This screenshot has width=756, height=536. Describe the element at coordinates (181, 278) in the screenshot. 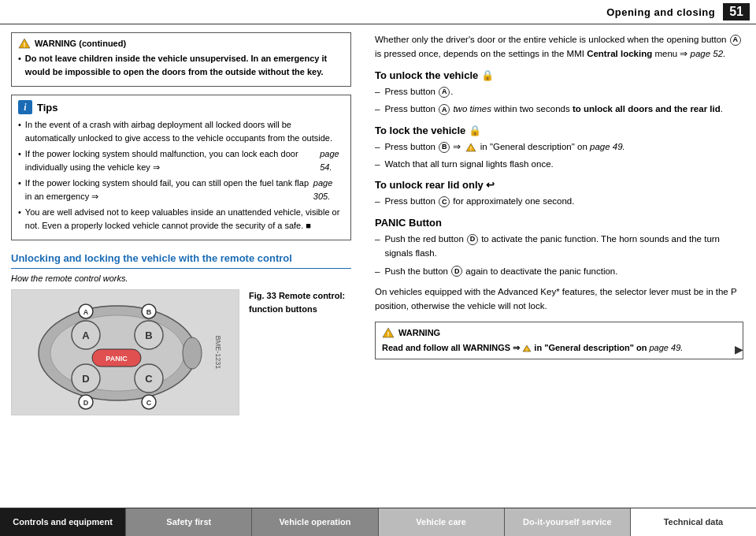

I see `section-subtitle: How the remote control works.` at that location.